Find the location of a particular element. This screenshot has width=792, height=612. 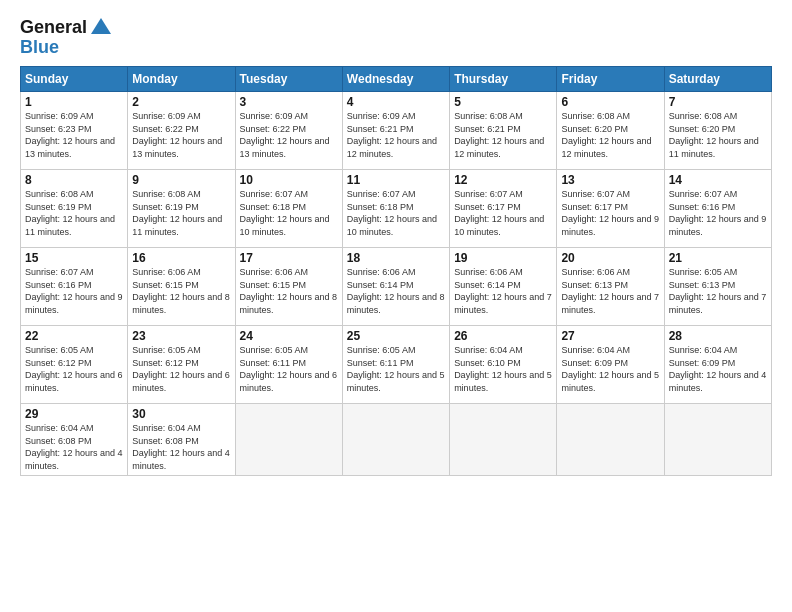

calendar-cell: 4Sunrise: 6:09 AM Sunset: 6:21 PM Daylig… is located at coordinates (396, 131).